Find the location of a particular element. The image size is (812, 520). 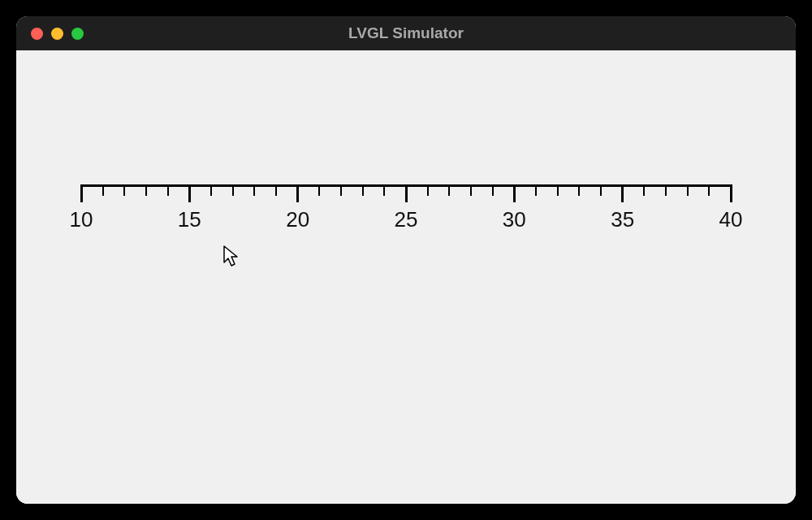

scale-tick-label: 20 is located at coordinates (297, 219).